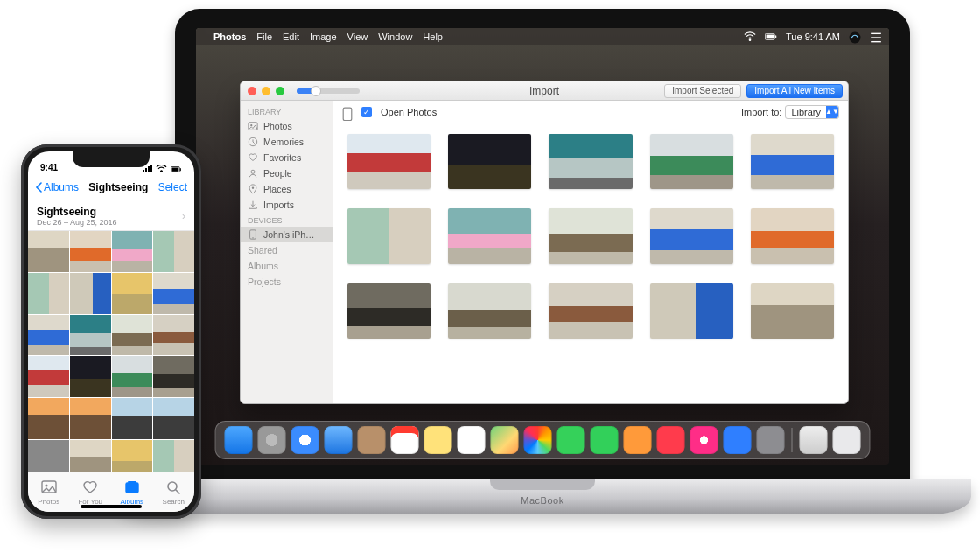 This screenshot has width=980, height=553. Describe the element at coordinates (287, 250) in the screenshot. I see `sidebar-item-shared: Shared` at that location.